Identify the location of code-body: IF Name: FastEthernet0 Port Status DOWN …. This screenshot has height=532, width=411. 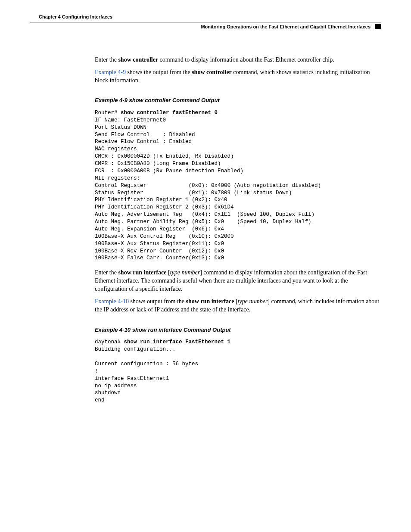
(208, 190).